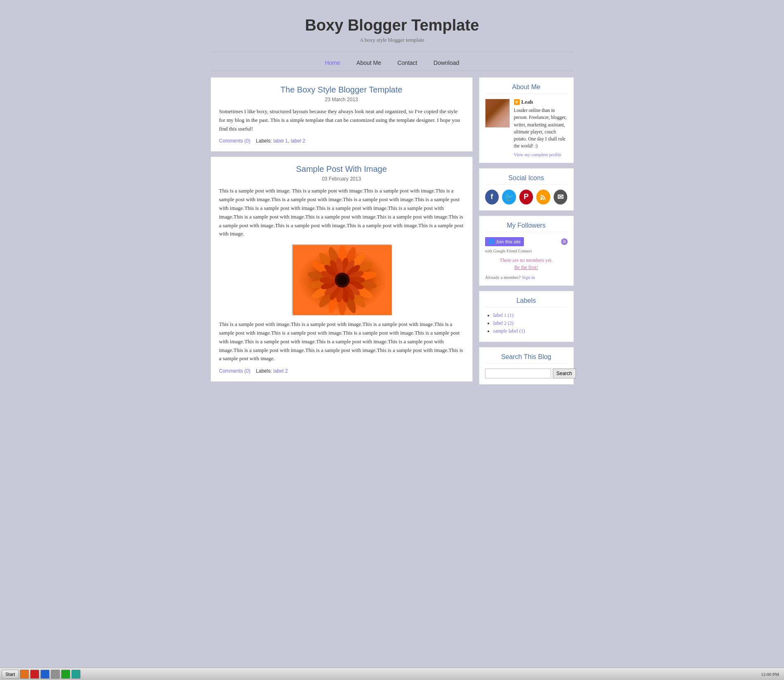 The height and width of the screenshot is (680, 784). Describe the element at coordinates (342, 269) in the screenshot. I see `post-box-2: Sample Post With Image 03 February 2013 …` at that location.